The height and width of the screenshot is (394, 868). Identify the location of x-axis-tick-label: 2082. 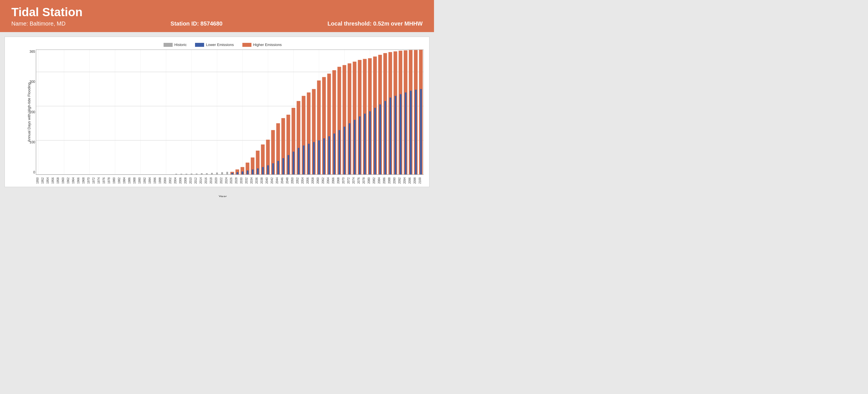
(374, 181).